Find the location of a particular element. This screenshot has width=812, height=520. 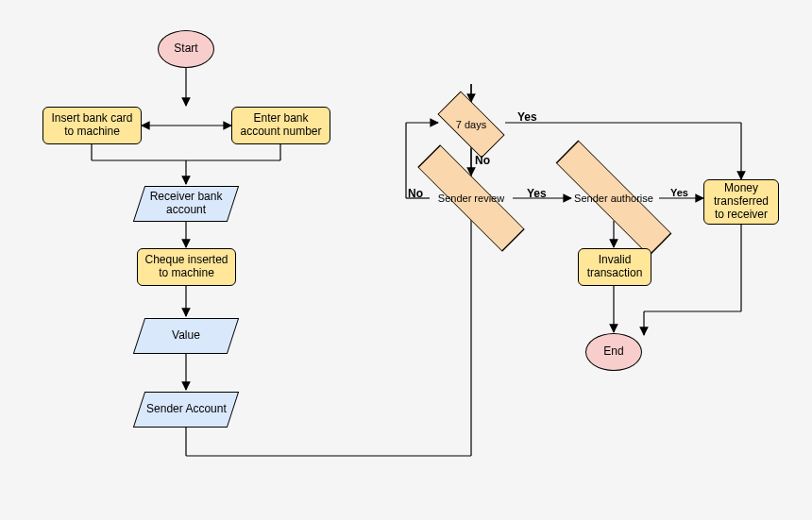

end-label: End is located at coordinates (614, 352).